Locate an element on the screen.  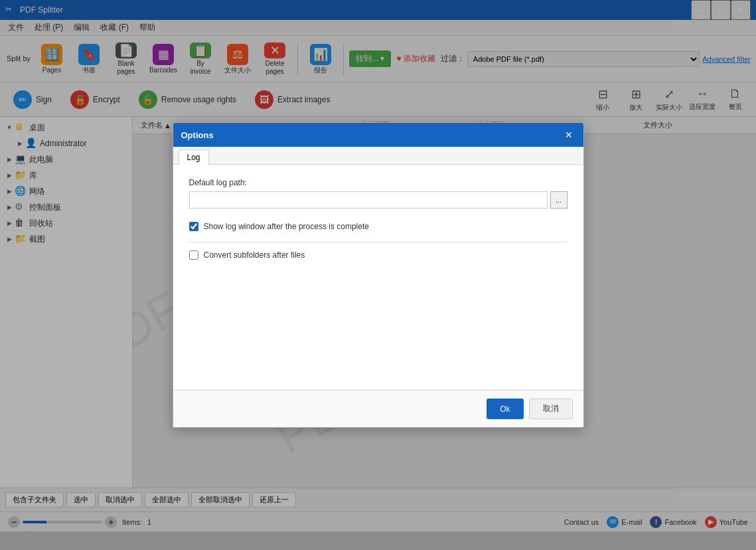
modal-footer: Ok 取消 is located at coordinates (378, 409).